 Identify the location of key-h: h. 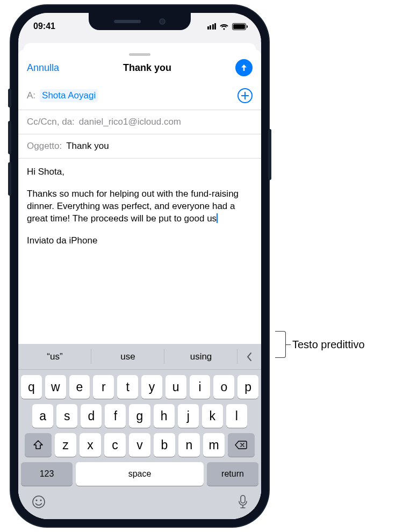
(164, 416).